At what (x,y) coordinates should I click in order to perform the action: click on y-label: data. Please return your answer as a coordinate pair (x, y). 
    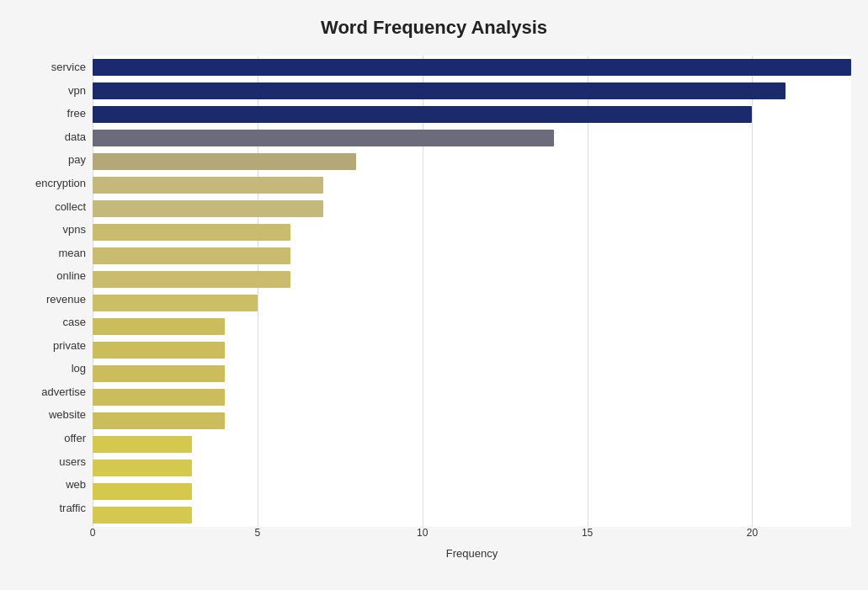
    Looking at the image, I should click on (76, 137).